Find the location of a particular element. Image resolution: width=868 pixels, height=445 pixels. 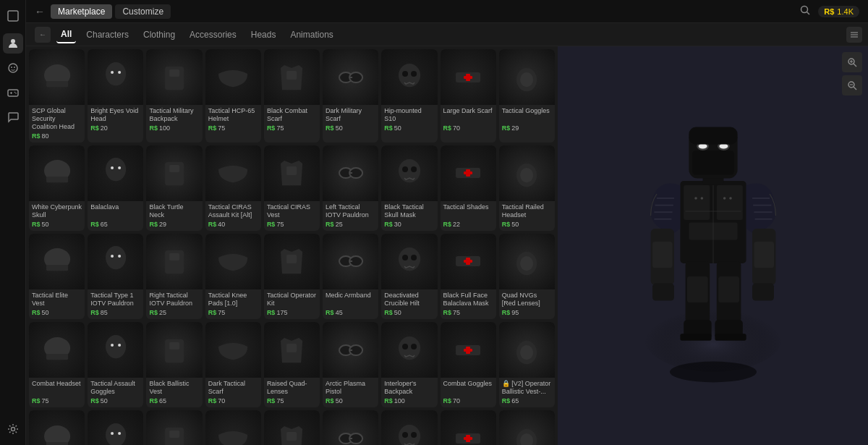

sidebar-icon-face is located at coordinates (13, 68).